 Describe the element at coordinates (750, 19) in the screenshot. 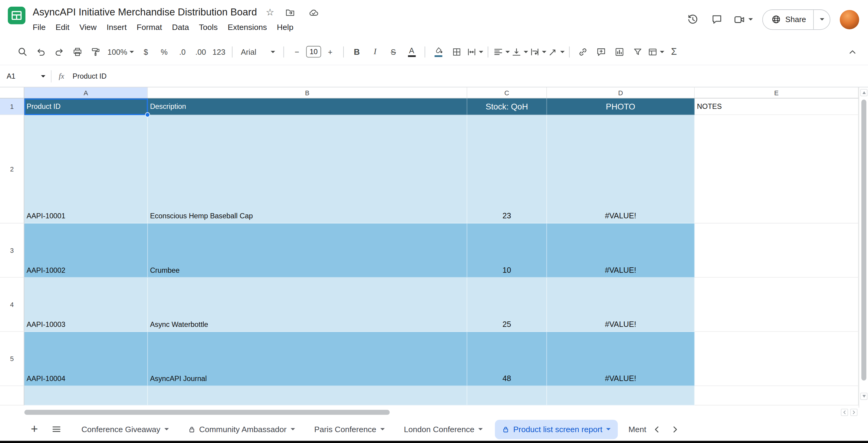

I see `meet-dropdown-icon` at that location.